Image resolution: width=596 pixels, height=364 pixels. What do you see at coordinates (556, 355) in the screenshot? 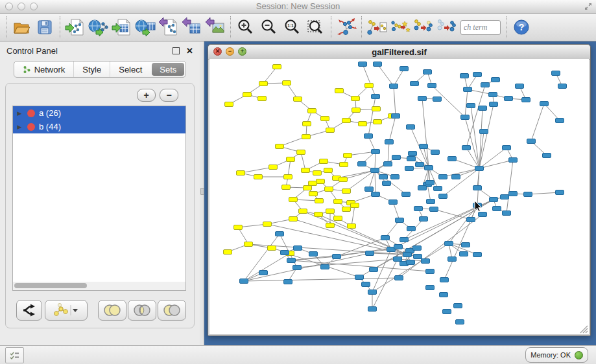
I see `memory-status-button: Memory: OK` at bounding box center [556, 355].